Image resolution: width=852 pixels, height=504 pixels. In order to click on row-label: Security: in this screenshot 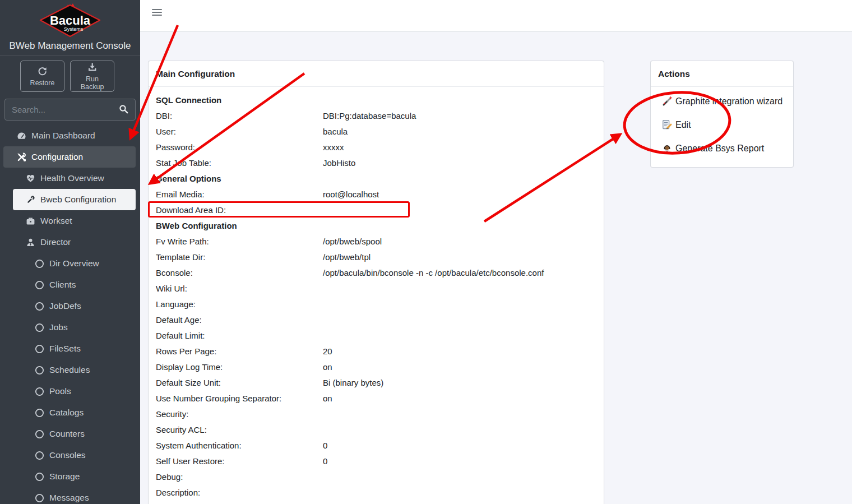, I will do `click(239, 414)`.